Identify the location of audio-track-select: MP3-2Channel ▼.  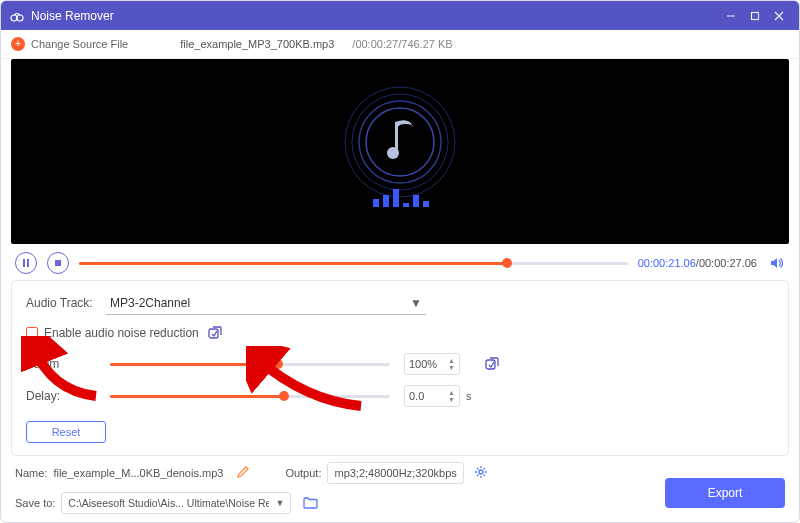
(266, 303).